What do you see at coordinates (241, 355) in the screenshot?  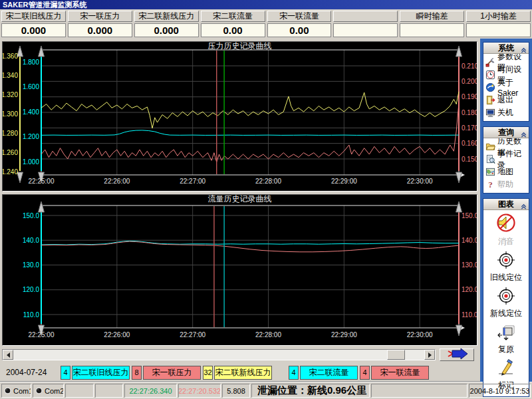 I see `time-scroll-row` at bounding box center [241, 355].